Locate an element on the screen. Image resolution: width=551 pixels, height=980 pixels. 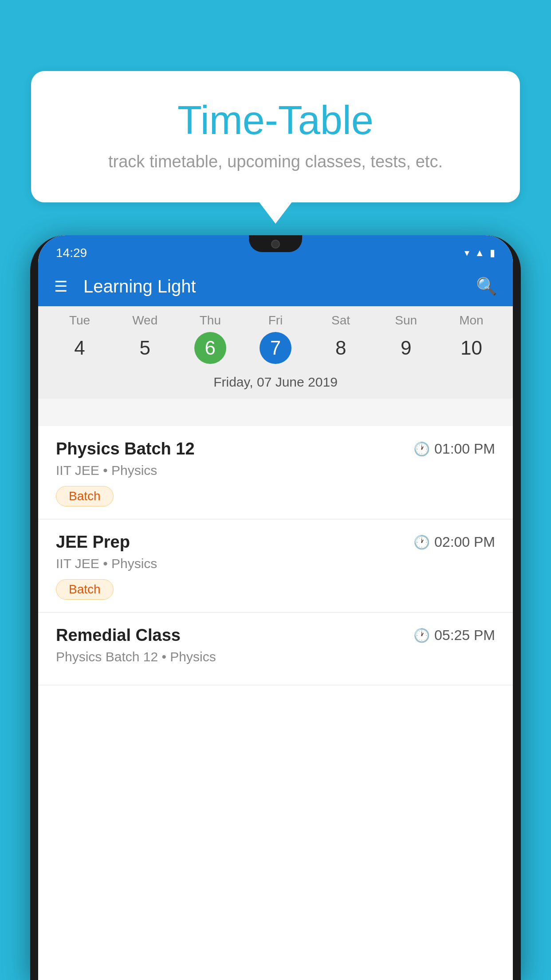
bubble-title: Time-Table is located at coordinates (276, 121).